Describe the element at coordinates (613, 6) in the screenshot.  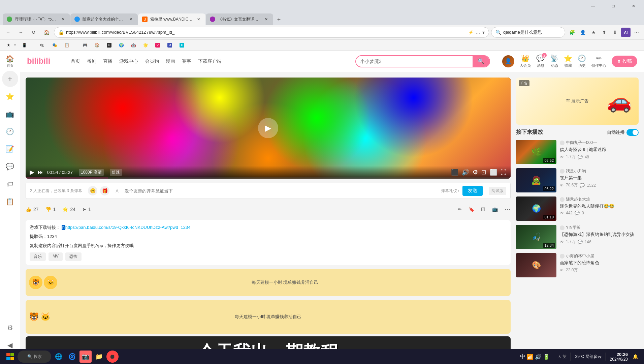
I see `maximize-btn: □` at that location.